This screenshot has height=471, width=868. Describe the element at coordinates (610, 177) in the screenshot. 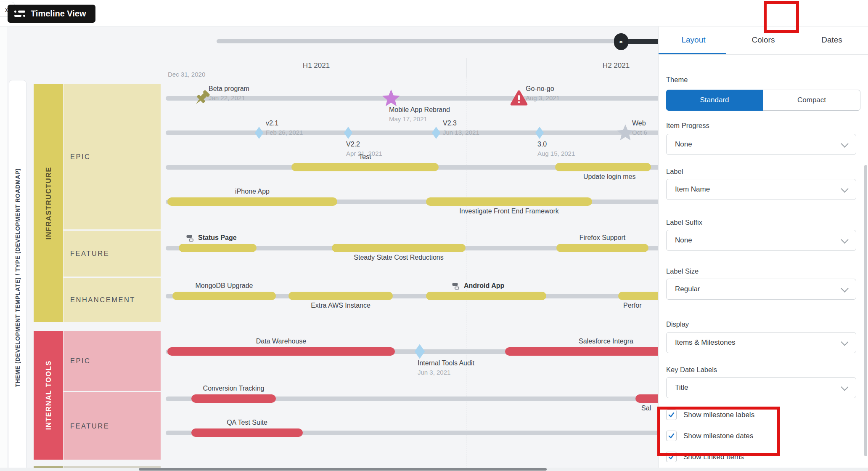

I see `bar-label-text: Update login mes` at that location.